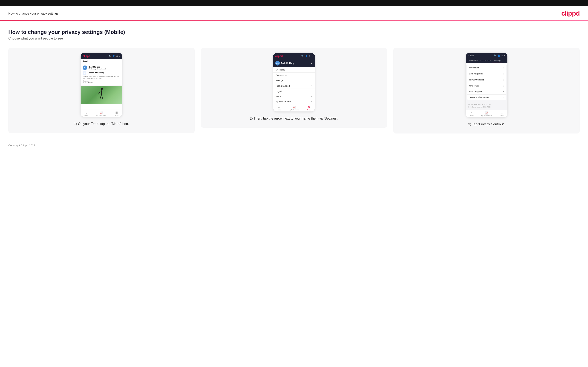 The image size is (588, 367). I want to click on step2-avatar: BM, so click(277, 63).